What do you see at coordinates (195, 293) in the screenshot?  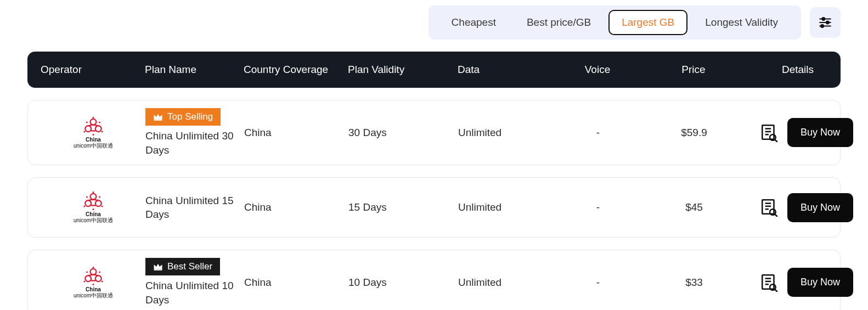 I see `plan-name: China Unlimited 10 Days` at bounding box center [195, 293].